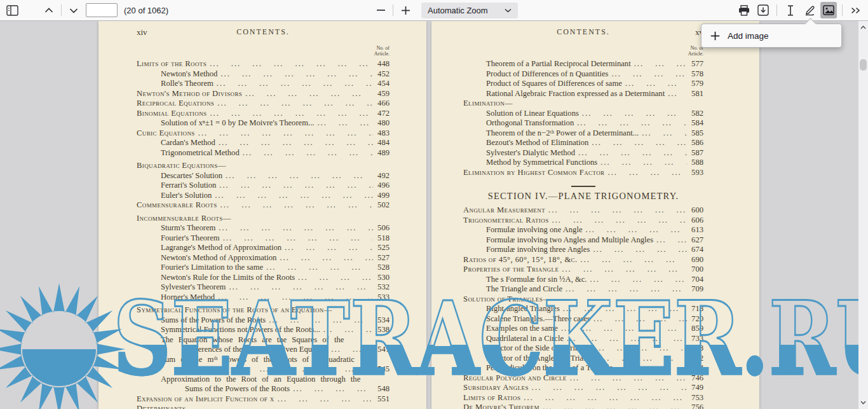 The image size is (868, 409). Describe the element at coordinates (434, 10) in the screenshot. I see `toolbar: (20 of 1062) Automatic Zoom` at that location.